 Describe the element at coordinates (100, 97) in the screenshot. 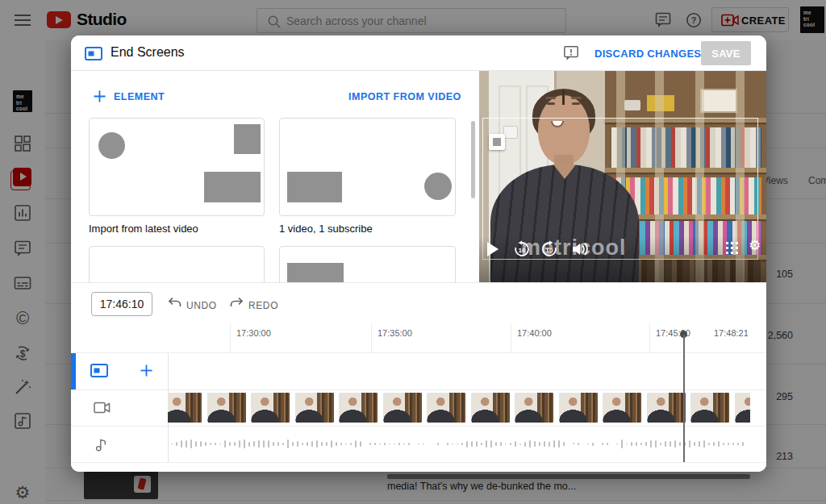

I see `plus-icon` at that location.